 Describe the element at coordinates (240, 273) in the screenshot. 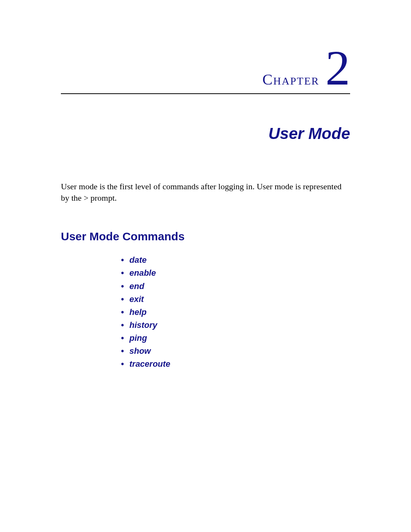

I see `command-item: enable` at that location.